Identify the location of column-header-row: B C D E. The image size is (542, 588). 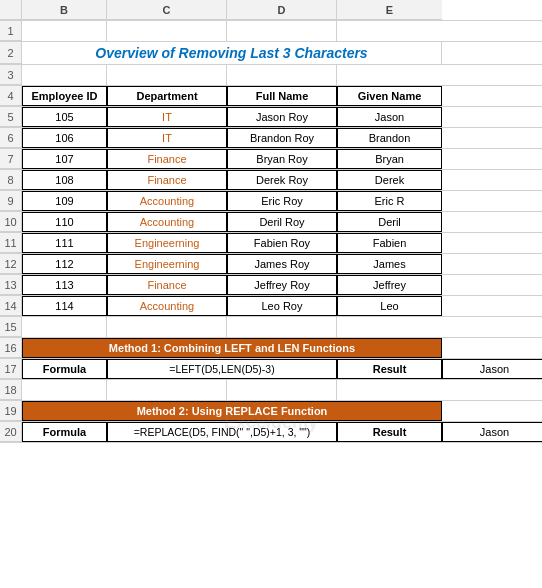
(271, 10).